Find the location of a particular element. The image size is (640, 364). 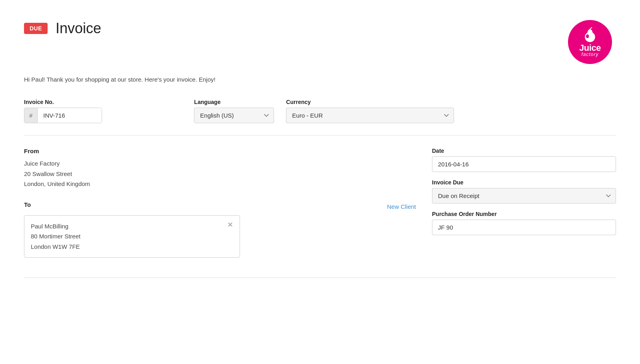

invoice-due-group: Invoice Due Due on Receipt Net 15 Net 30… is located at coordinates (524, 191).